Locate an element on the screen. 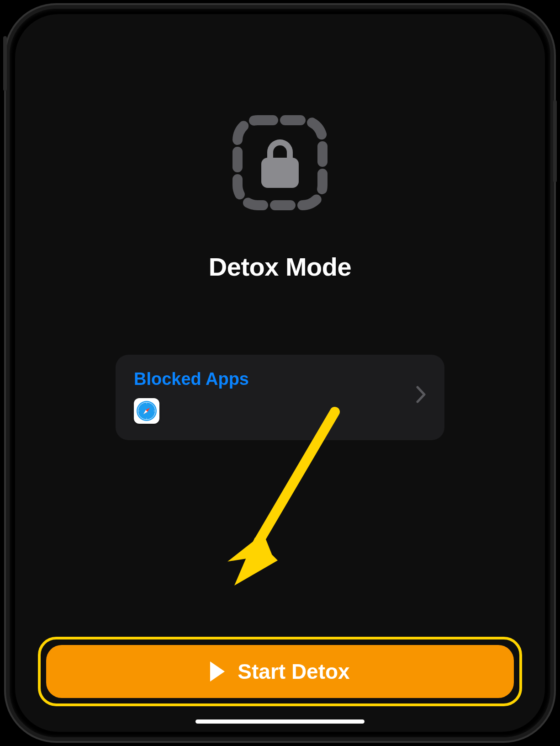  page-title: Detox Mode is located at coordinates (280, 267).